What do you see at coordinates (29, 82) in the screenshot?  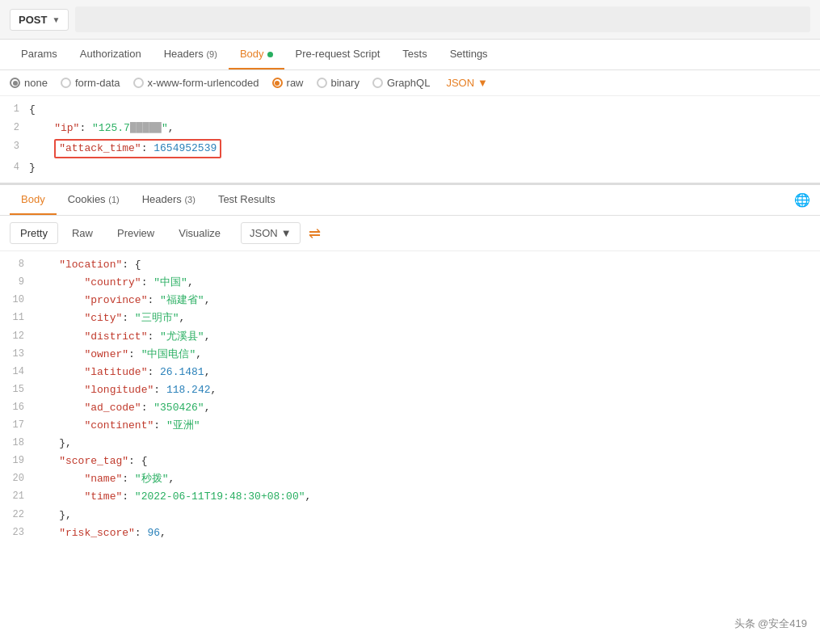 I see `option-none: none` at bounding box center [29, 82].